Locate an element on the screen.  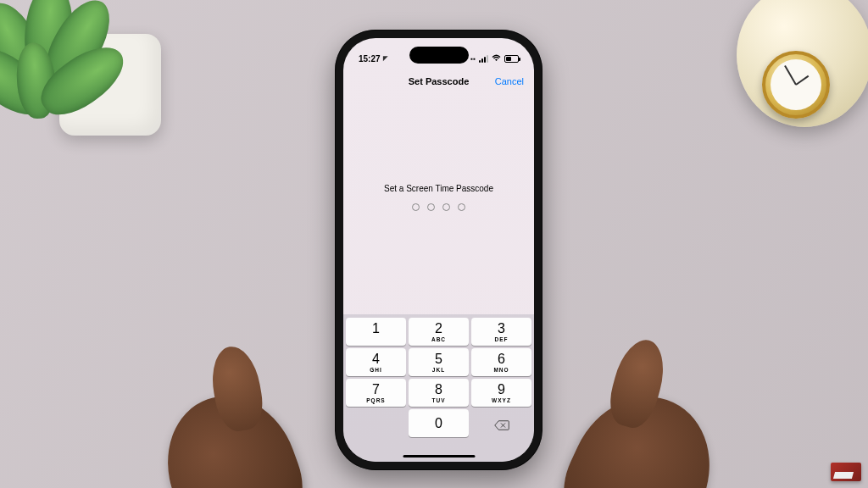
status-time: 15:27 is located at coordinates (370, 59).